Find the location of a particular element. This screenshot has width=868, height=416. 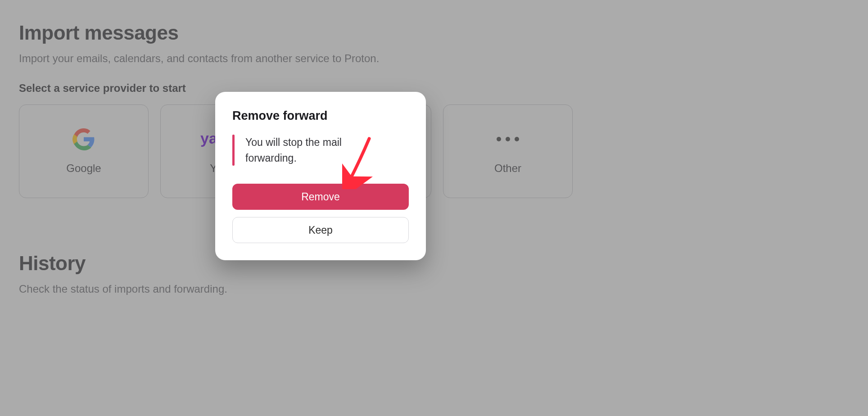

dialog-title: Remove forward is located at coordinates (321, 116).